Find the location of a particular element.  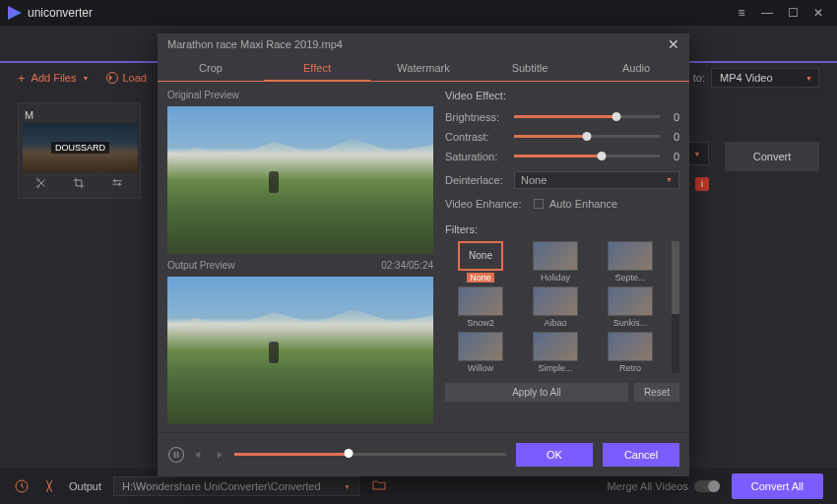

modal-filename: Marathon race Maxi Race 2019.mp4 is located at coordinates (255, 44).